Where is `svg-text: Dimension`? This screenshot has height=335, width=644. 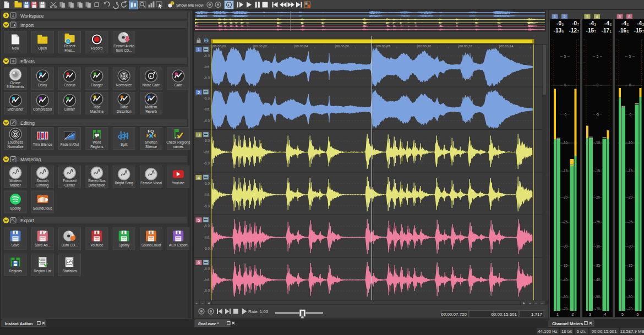
svg-text: Dimension is located at coordinates (97, 185).